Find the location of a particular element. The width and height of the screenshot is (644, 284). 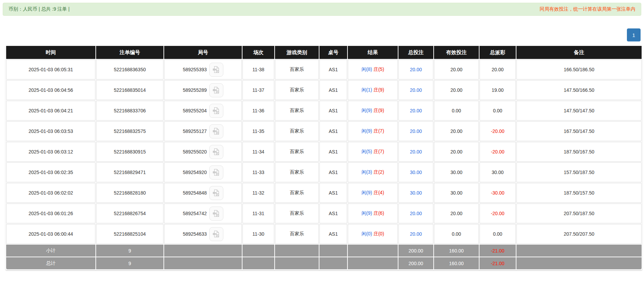

result-player: 闲(8) is located at coordinates (367, 69).